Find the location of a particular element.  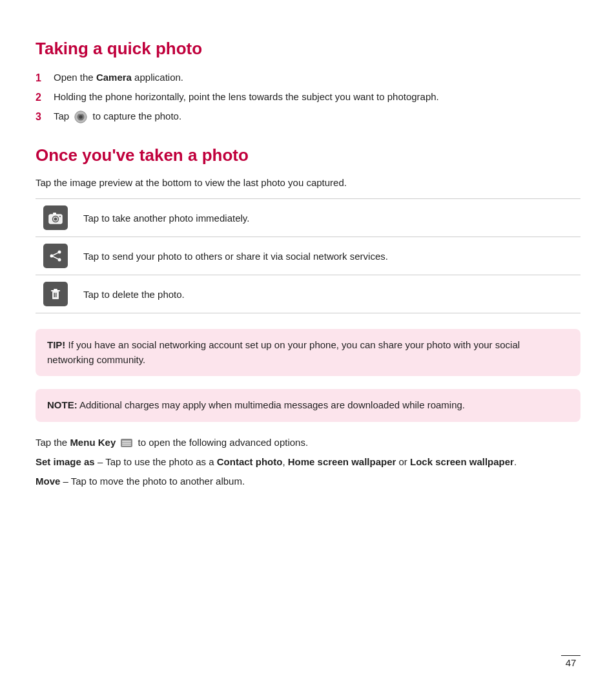

lock-screen-bold: Lock screen wallpaper is located at coordinates (462, 461).